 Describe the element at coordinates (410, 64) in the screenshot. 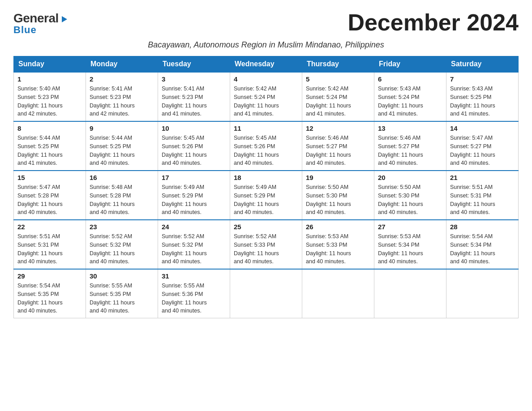

I see `col-friday: Friday` at that location.